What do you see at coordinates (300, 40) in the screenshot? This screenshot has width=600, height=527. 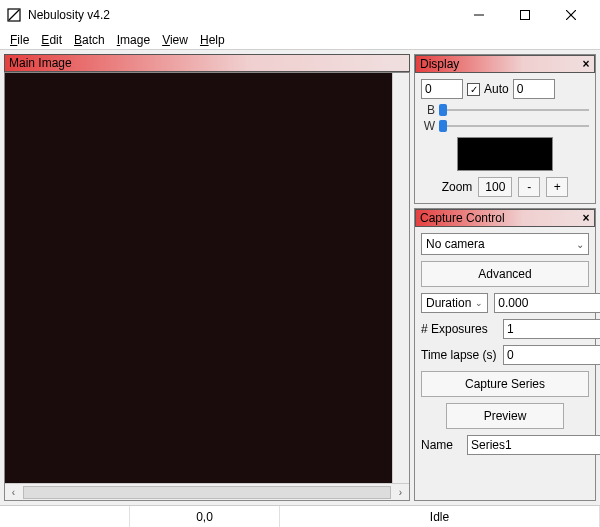 I see `menubar: File Edit Batch Image View Help` at bounding box center [300, 40].